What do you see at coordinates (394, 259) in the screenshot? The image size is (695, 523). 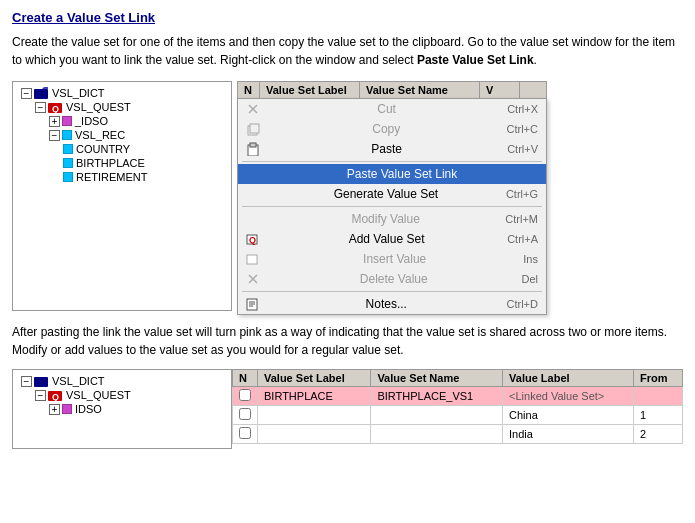 I see `insert-label: Insert Value` at bounding box center [394, 259].